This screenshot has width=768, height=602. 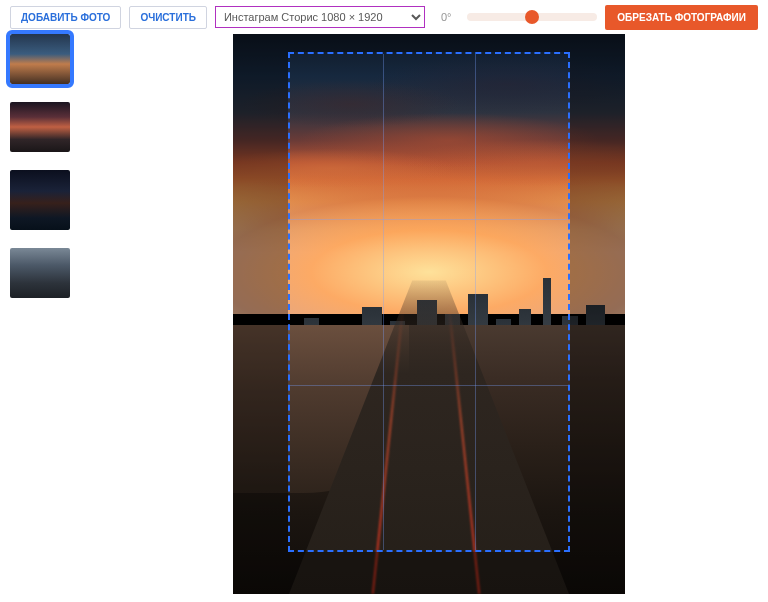 What do you see at coordinates (682, 18) in the screenshot?
I see `crop-button: ОБРЕЗАТЬ ФОТОГРАФИИ` at bounding box center [682, 18].